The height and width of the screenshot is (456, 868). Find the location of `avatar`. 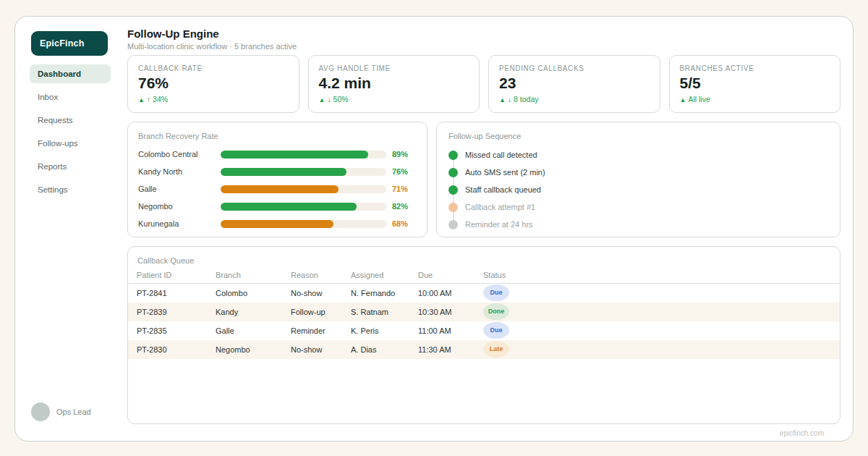

avatar is located at coordinates (41, 412).